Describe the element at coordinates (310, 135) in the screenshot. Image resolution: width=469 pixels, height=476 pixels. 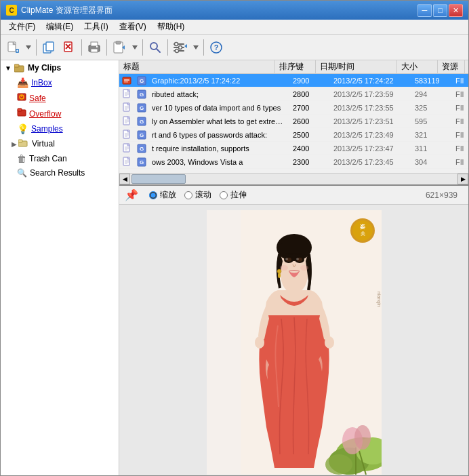
I see `row-sort: 2500` at that location.